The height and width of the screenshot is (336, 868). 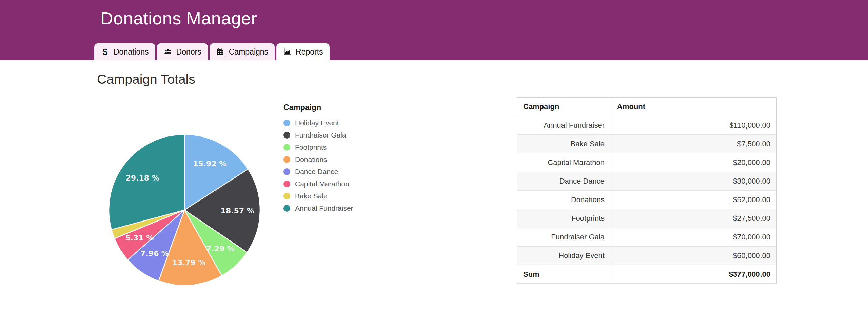 I want to click on amount-cell: $60,000.00, so click(x=694, y=256).